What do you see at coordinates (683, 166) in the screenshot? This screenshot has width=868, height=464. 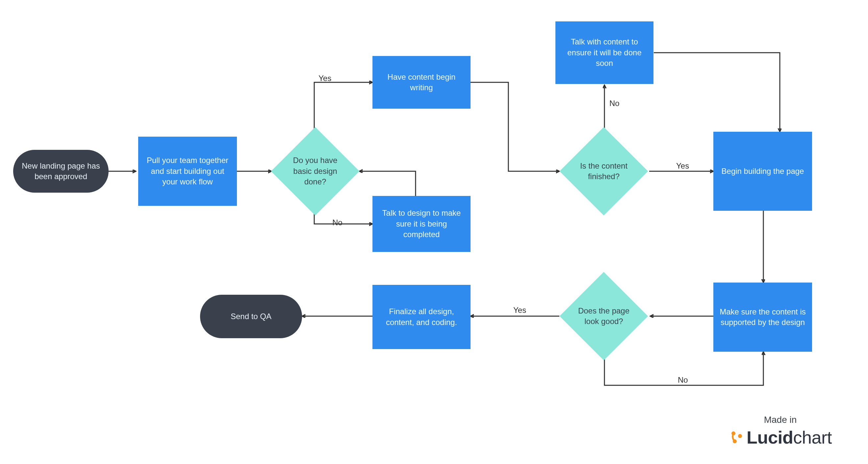 I see `edge-label-yes-2: Yes` at bounding box center [683, 166].